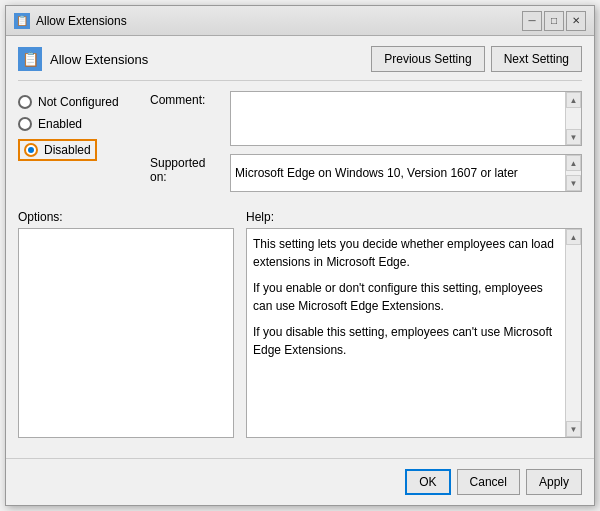  Describe the element at coordinates (25, 102) in the screenshot. I see `radio-not-configured-input` at that location.